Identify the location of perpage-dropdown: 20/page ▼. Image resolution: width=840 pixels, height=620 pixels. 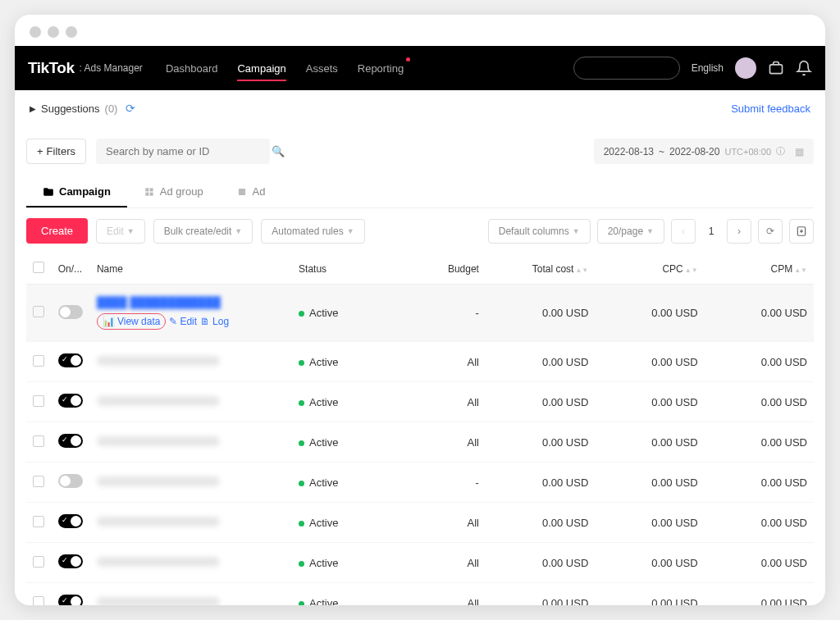
(631, 231).